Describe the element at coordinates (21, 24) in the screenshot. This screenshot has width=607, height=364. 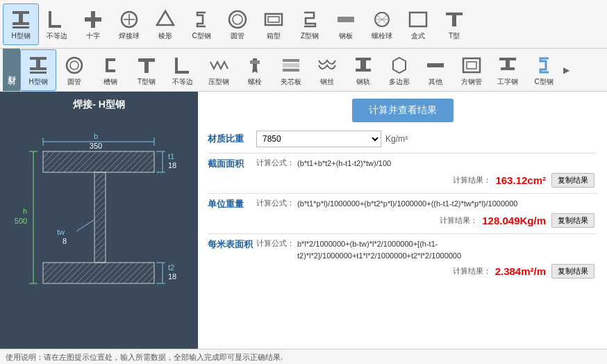
I see `tool-h-beam: H型钢` at that location.